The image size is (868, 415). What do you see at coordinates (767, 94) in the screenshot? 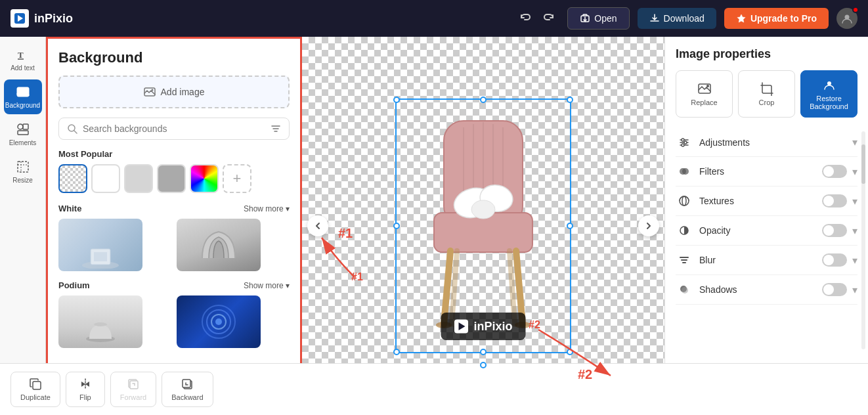
I see `image-props-buttons: Replace Crop Restore Background` at bounding box center [767, 94].